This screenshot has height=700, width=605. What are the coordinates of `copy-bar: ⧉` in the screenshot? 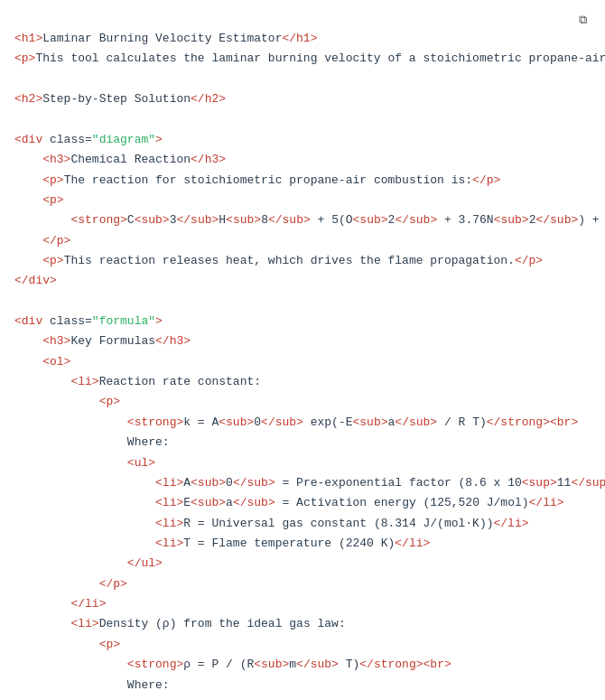 It's located at (302, 18).